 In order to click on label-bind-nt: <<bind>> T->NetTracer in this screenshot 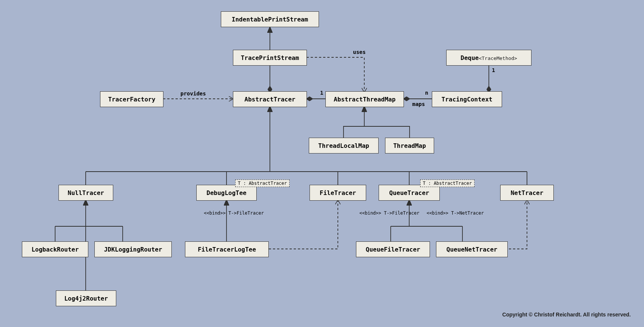, I will do `click(455, 213)`.